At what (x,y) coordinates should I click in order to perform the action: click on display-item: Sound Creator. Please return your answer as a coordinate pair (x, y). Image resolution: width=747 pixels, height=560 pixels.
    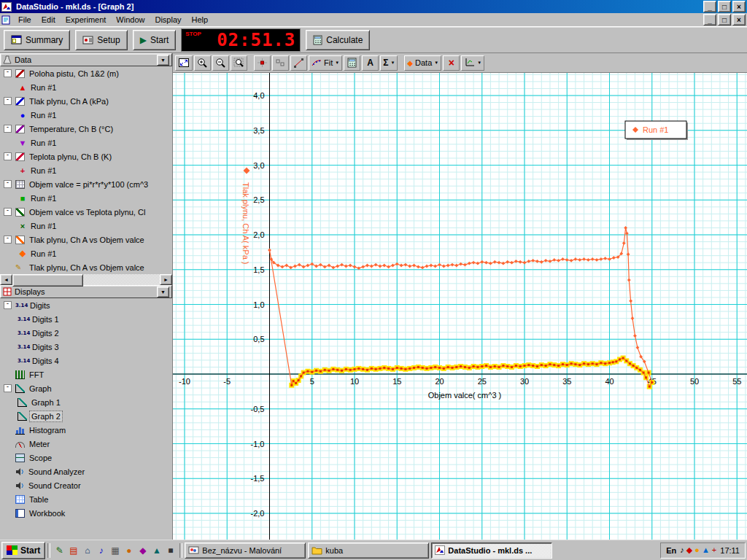
    Looking at the image, I should click on (86, 486).